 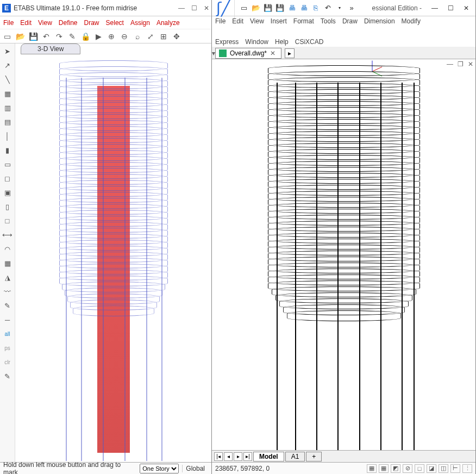 I want to click on wave-icon: 〰, so click(x=8, y=291).